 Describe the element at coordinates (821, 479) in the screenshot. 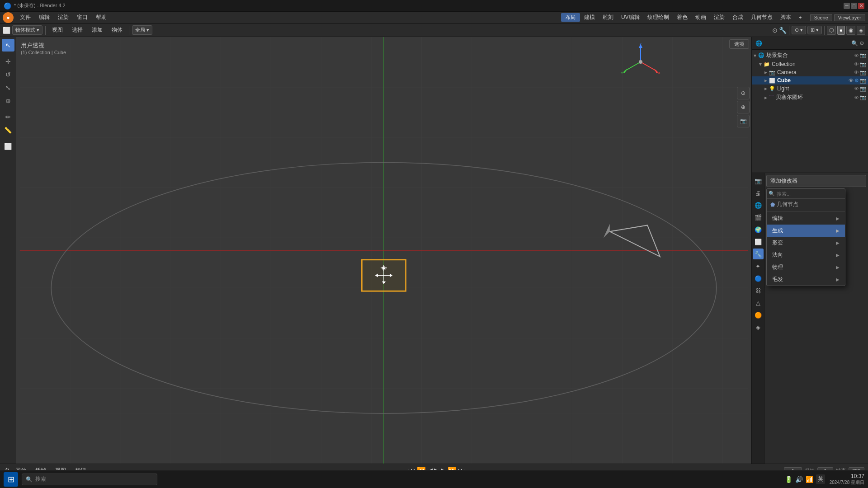

I see `lang-indicator: 英` at that location.